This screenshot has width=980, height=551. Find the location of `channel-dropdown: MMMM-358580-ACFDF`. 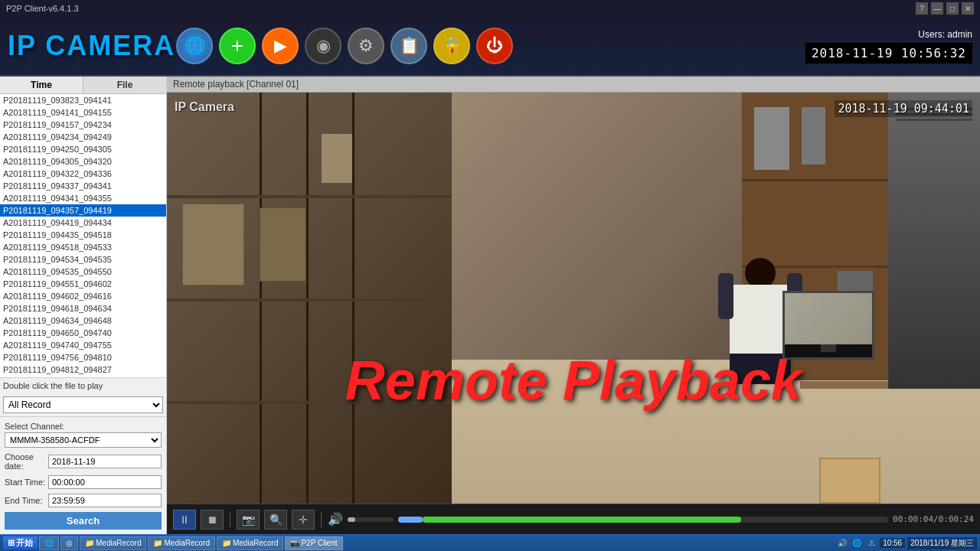

channel-dropdown: MMMM-358580-ACFDF is located at coordinates (83, 440).